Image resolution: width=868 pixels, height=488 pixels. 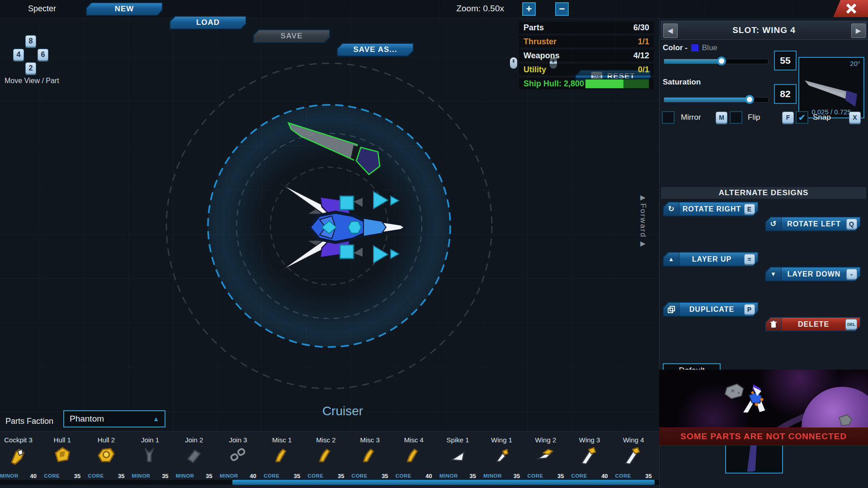 What do you see at coordinates (802, 117) in the screenshot?
I see `snap-checkbox: ✔` at bounding box center [802, 117].